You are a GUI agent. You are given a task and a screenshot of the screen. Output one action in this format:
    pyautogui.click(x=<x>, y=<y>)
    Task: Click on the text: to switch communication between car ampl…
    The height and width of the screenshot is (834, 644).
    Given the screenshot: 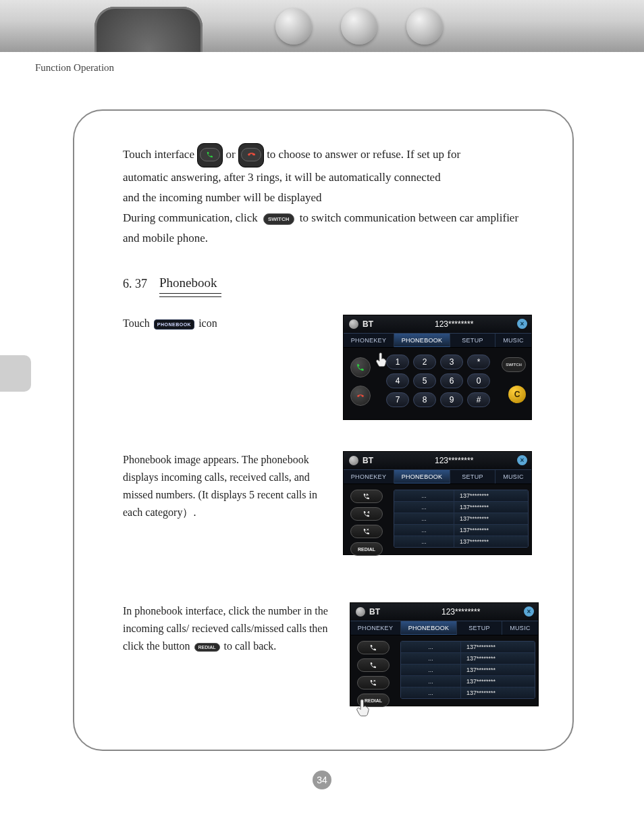 What is the action you would take?
    pyautogui.click(x=409, y=217)
    